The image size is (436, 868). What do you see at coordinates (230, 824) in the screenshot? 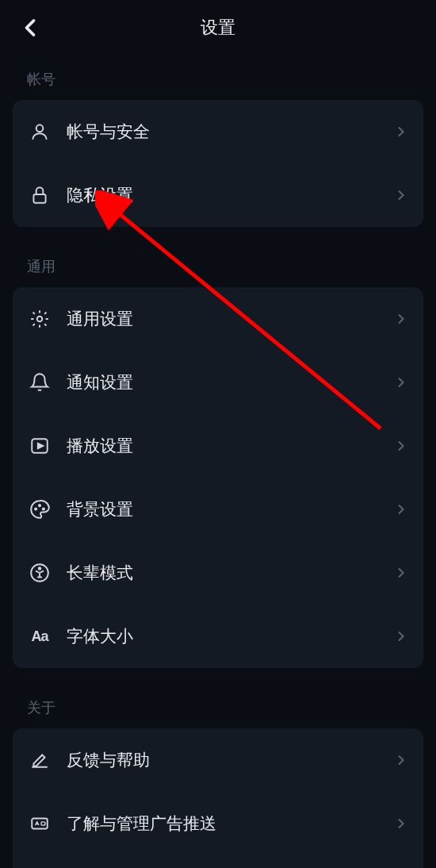
I see `item-label: 了解与管理广告推送` at bounding box center [230, 824].